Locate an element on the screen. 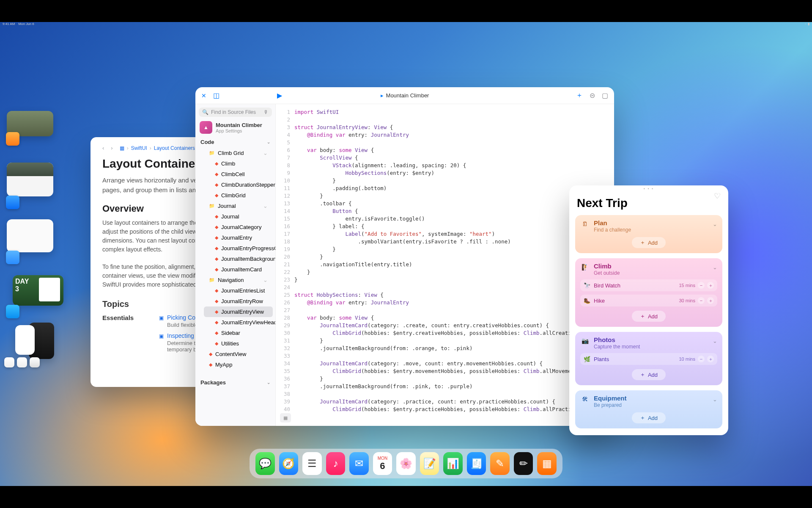  file-climbcell: ◆ClimbCell is located at coordinates (239, 174).